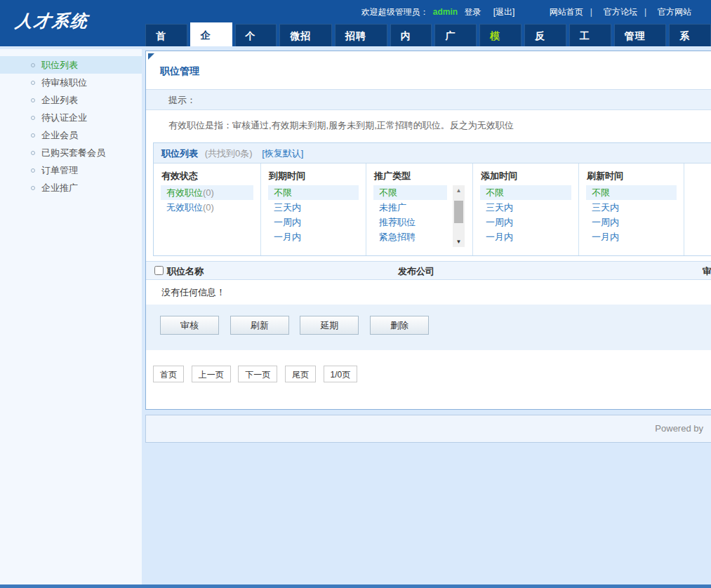 The height and width of the screenshot is (588, 711). I want to click on scroll-down-icon: ▼, so click(459, 241).